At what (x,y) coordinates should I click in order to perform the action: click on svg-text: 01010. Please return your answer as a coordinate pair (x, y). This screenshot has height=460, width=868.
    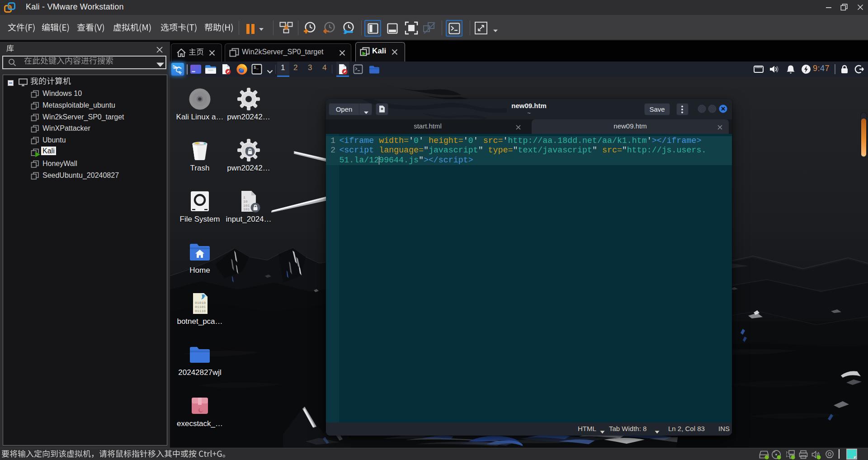
    Looking at the image, I should click on (200, 303).